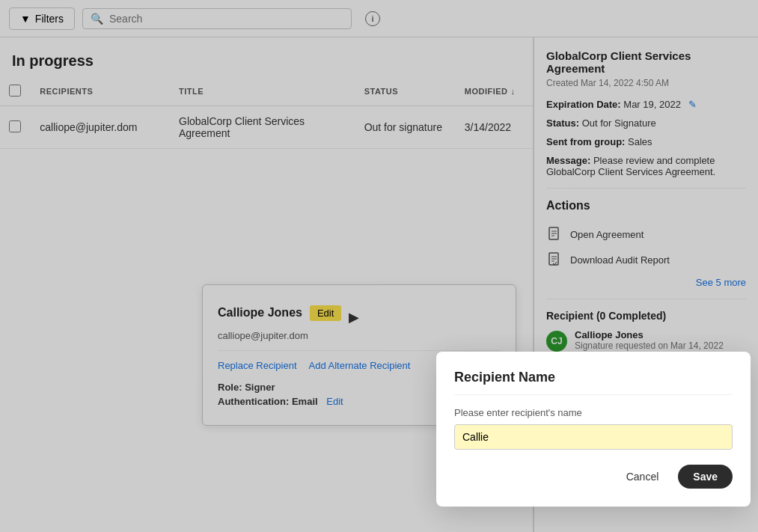 The width and height of the screenshot is (758, 532). I want to click on modal-title: Recipient Name, so click(593, 382).